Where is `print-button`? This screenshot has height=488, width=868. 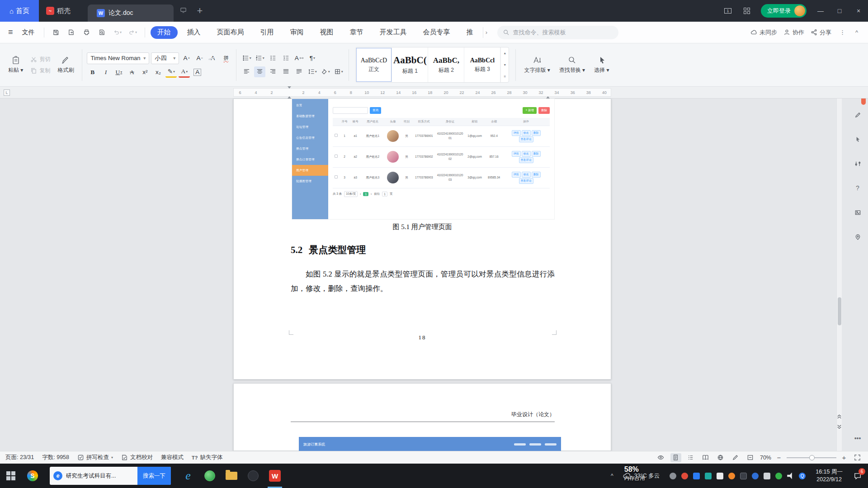
print-button is located at coordinates (87, 33).